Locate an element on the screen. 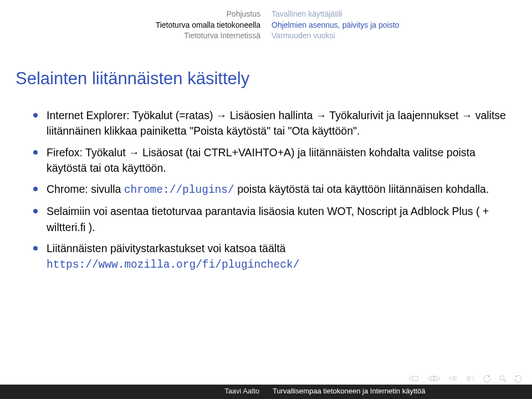  beamer-nav-controls is located at coordinates (465, 378).